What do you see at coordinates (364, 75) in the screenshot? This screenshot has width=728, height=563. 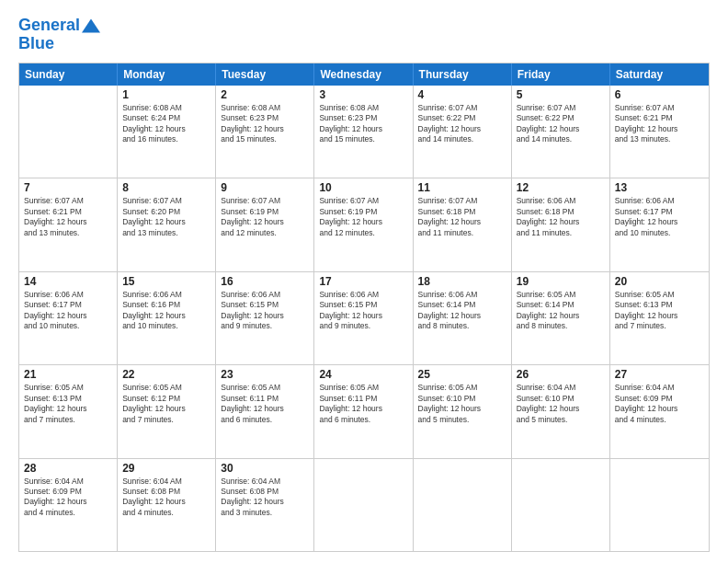 I see `header-day-wednesday: Wednesday` at bounding box center [364, 75].